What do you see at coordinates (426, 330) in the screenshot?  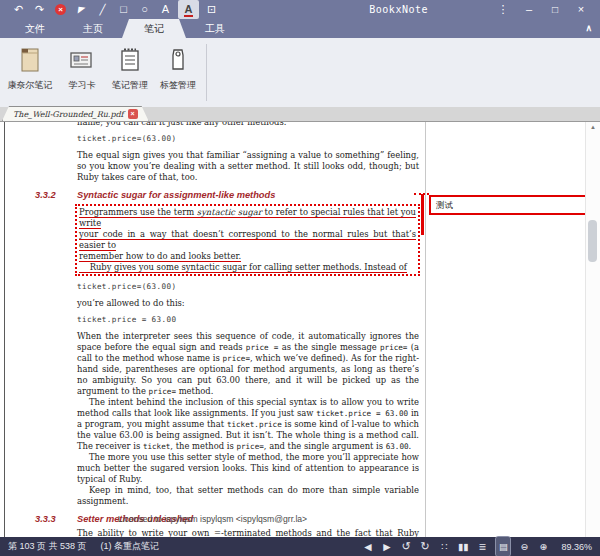 I see `annotation-panel-divider` at bounding box center [426, 330].